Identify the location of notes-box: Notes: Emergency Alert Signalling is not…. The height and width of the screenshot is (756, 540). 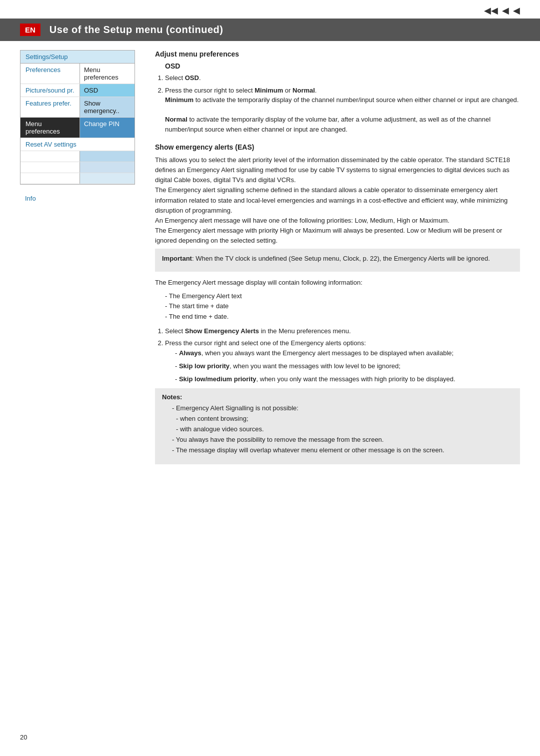
(338, 426).